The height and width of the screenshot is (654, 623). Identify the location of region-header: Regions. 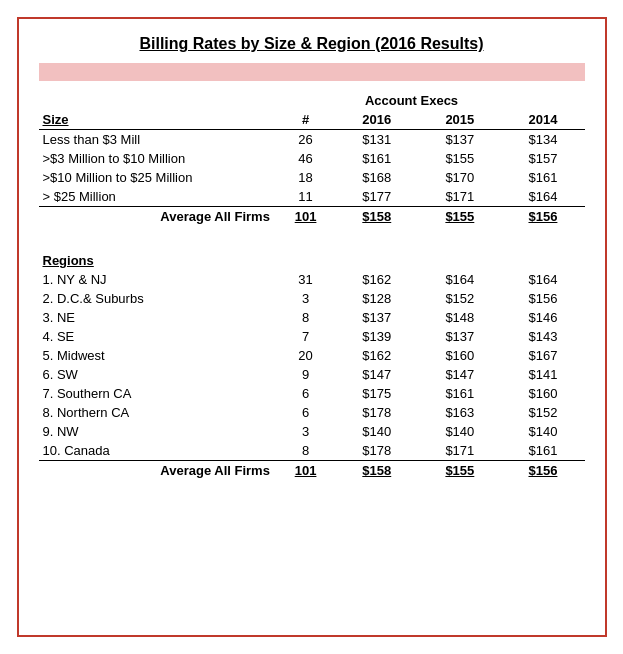
(158, 258).